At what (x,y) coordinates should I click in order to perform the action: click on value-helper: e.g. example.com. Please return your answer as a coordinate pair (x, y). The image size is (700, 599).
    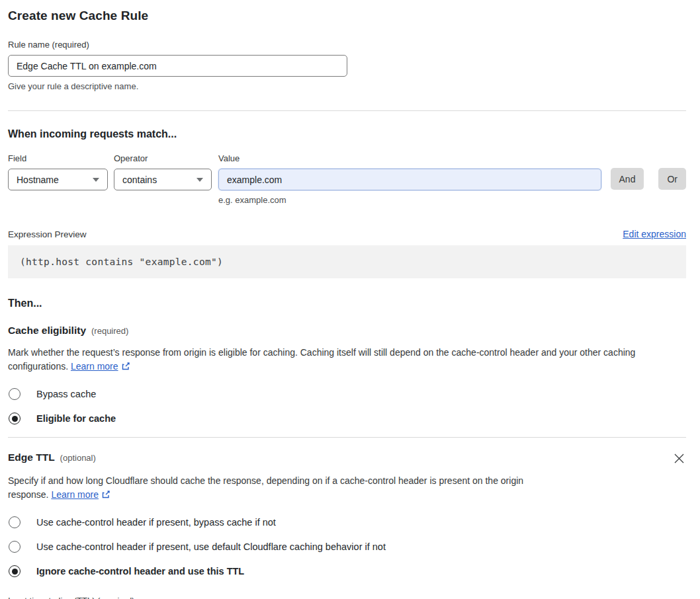
    Looking at the image, I should click on (453, 200).